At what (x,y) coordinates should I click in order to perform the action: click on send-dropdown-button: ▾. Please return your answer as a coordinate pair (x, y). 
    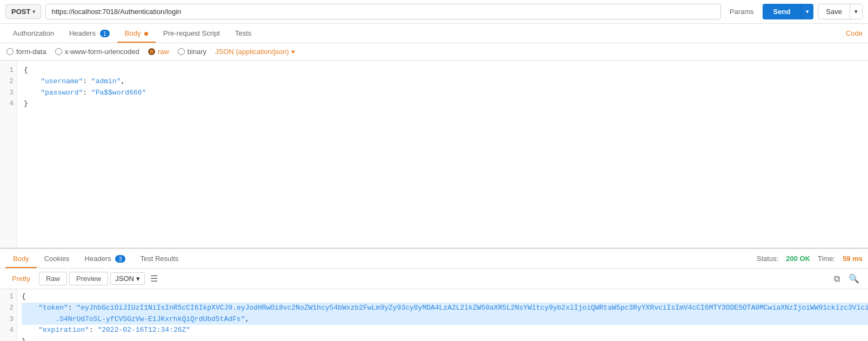
    Looking at the image, I should click on (807, 12).